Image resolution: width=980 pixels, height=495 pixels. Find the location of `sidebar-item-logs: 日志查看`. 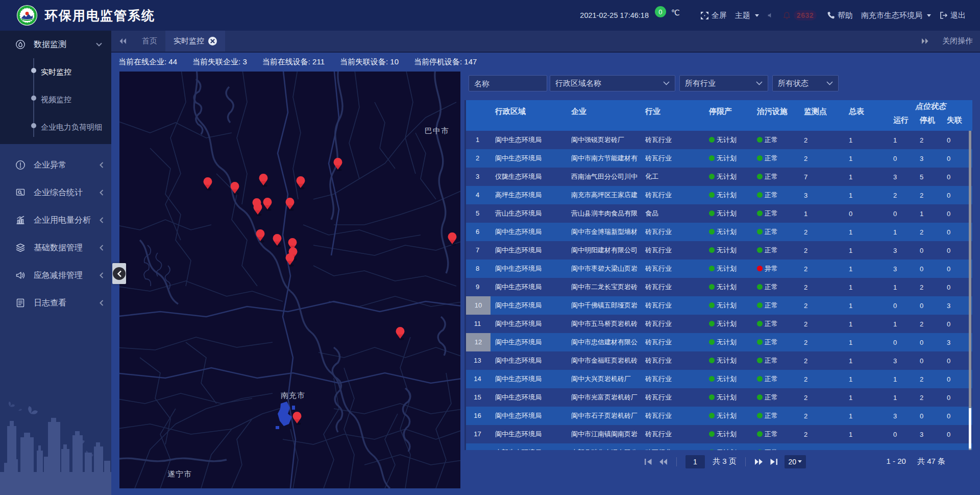

sidebar-item-logs: 日志查看 is located at coordinates (56, 303).